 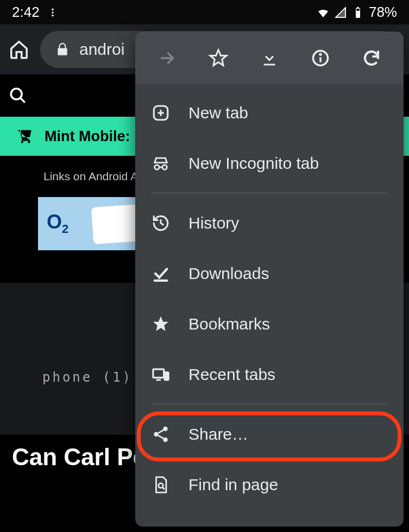 What do you see at coordinates (320, 58) in the screenshot?
I see `page-info-button` at bounding box center [320, 58].